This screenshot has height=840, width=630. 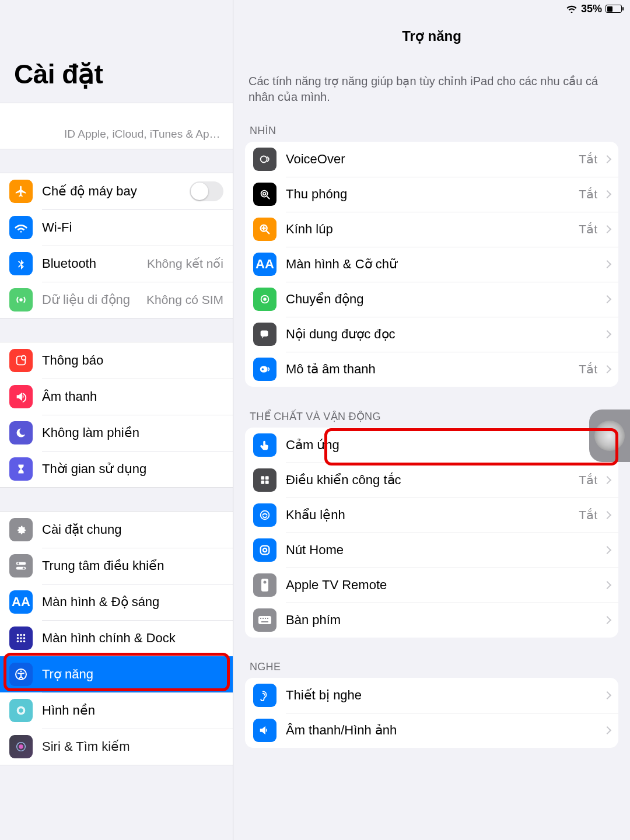 What do you see at coordinates (432, 264) in the screenshot?
I see `row-display-text: AA Màn hình & Cỡ chữ` at bounding box center [432, 264].